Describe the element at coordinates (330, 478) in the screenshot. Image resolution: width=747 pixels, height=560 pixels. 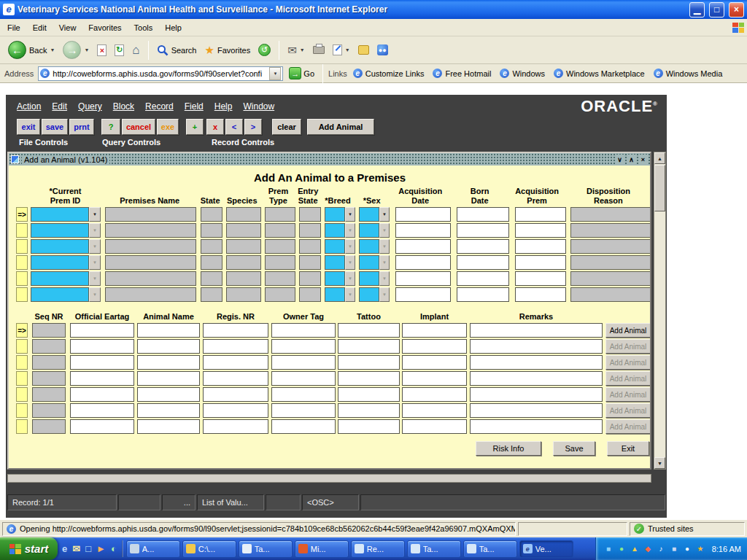
I see `horizontal-scrollbar` at that location.